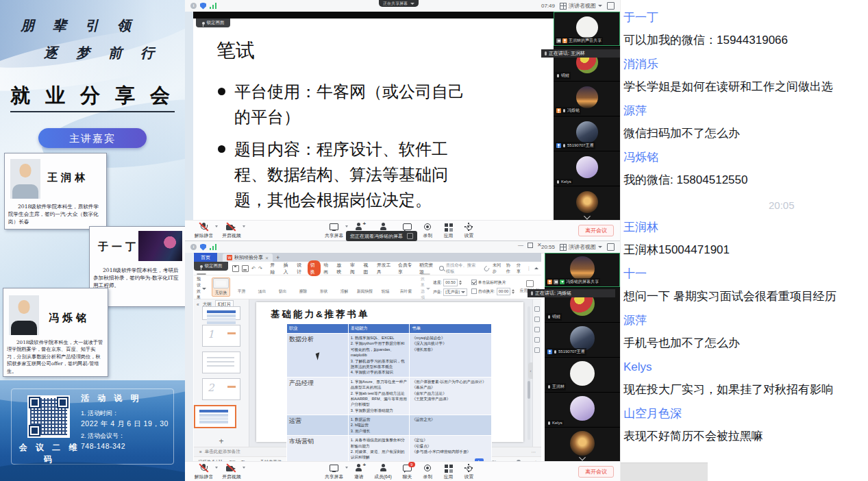 The width and height of the screenshot is (868, 481). I want to click on participant-tile, so click(586, 204).